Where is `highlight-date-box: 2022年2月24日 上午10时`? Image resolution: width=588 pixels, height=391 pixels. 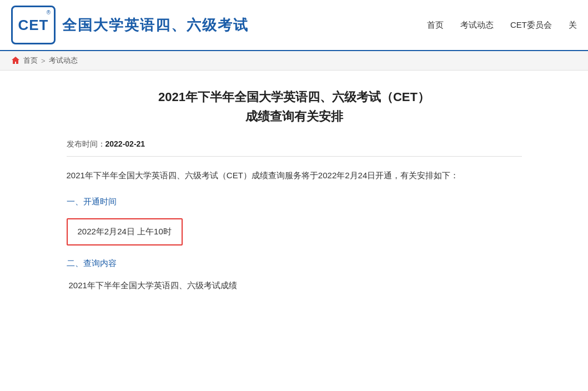
highlight-date-box: 2022年2月24日 上午10时 is located at coordinates (124, 232).